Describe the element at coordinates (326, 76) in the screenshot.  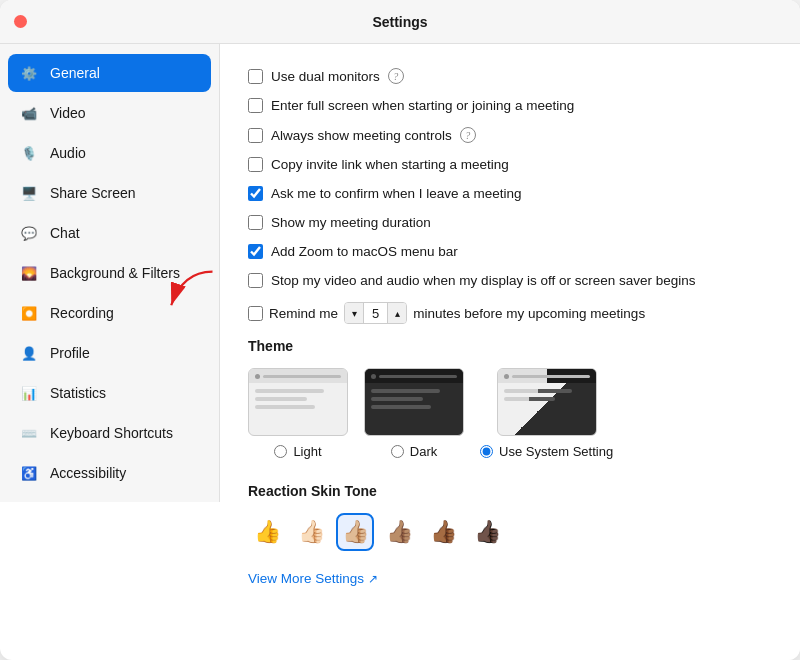
I see `checkbox-label-dual-monitors: Use dual monitors` at that location.